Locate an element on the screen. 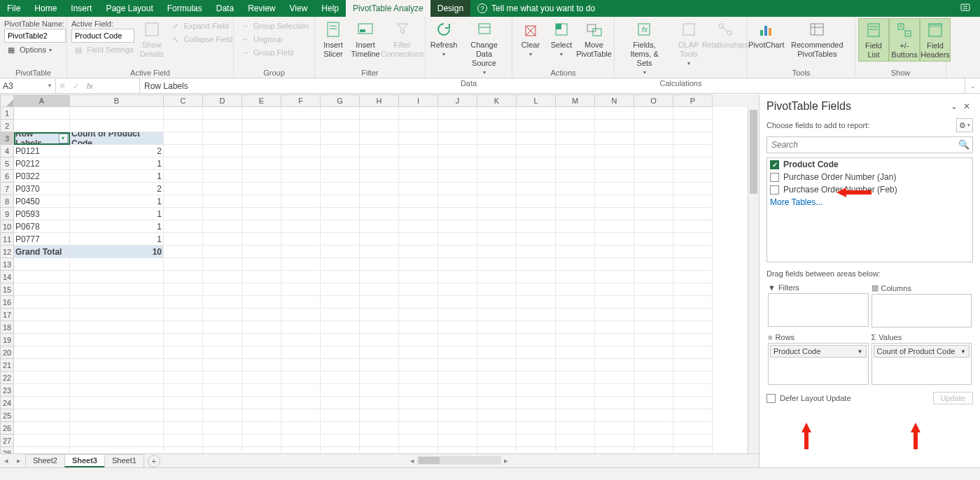 This screenshot has height=480, width=980. cell: 2 is located at coordinates (117, 189).